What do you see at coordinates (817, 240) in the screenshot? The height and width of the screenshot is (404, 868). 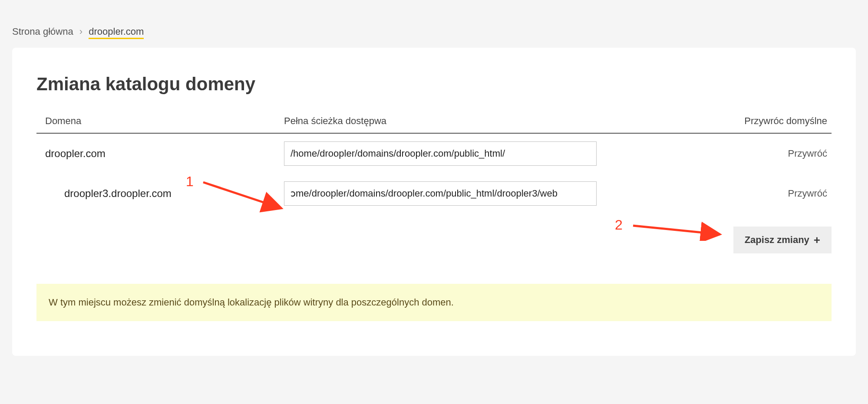 I see `plus-icon: +` at bounding box center [817, 240].